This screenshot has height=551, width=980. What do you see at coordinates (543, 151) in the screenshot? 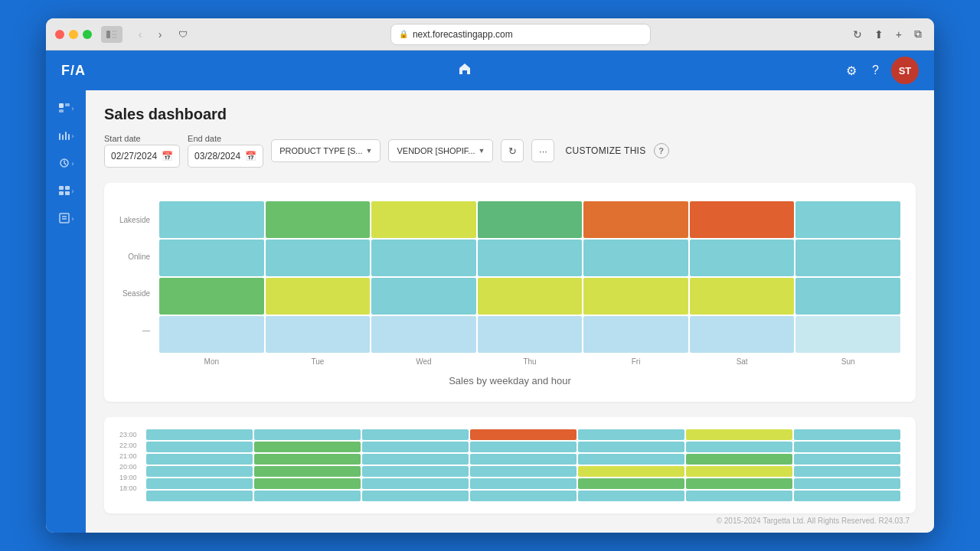
I see `more-options-button: ···` at bounding box center [543, 151].